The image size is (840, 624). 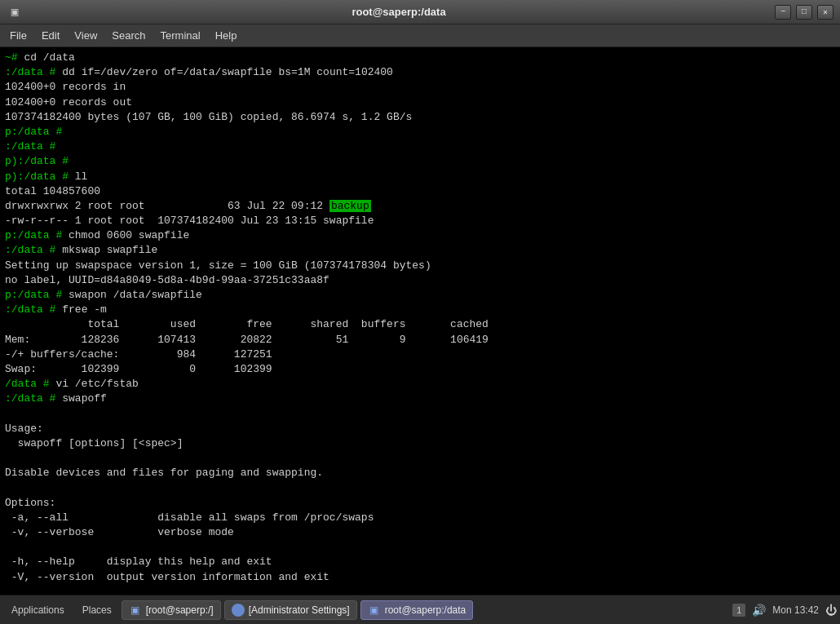 I want to click on menu-view: View, so click(x=86, y=36).